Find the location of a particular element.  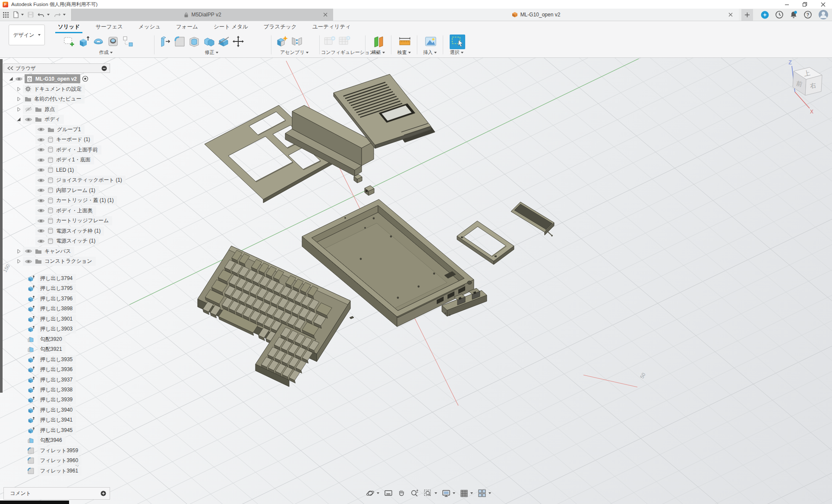

measure-icon is located at coordinates (405, 41).